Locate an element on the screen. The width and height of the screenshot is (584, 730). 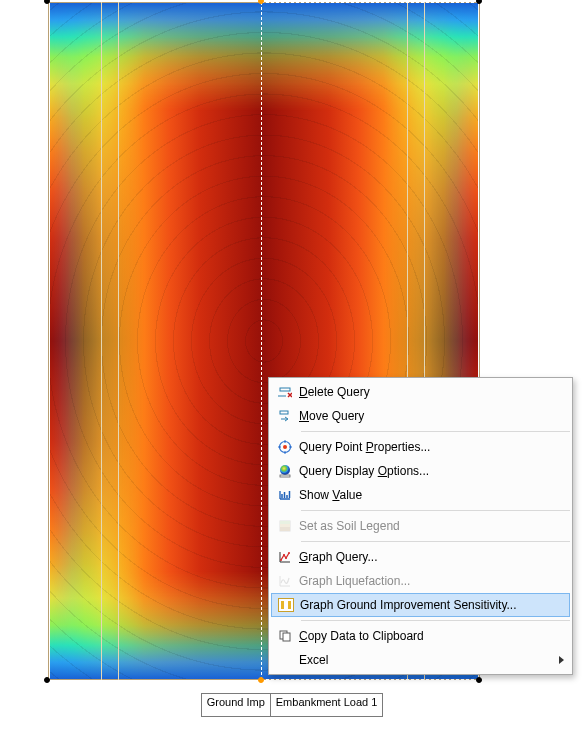
menu-copy-data-to-clipboard: Copy Data to Clipboard is located at coordinates (420, 636).